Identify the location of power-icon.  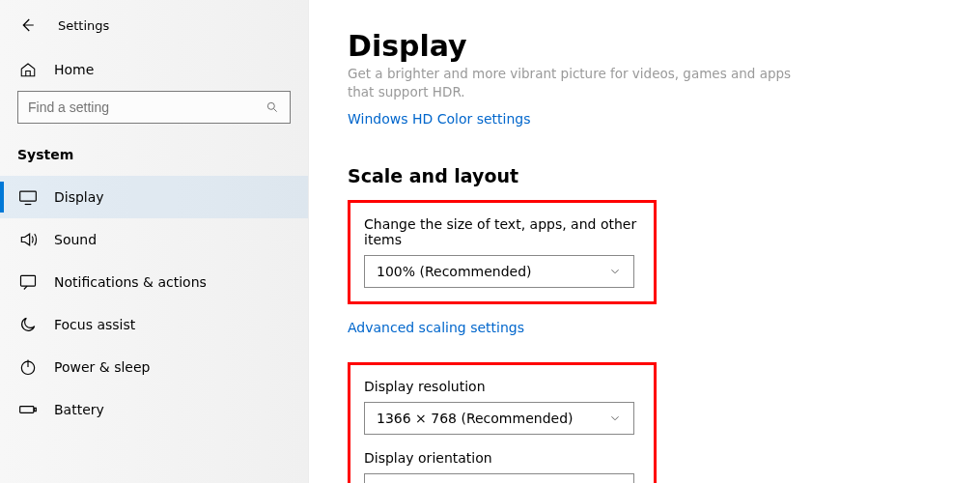
(28, 367).